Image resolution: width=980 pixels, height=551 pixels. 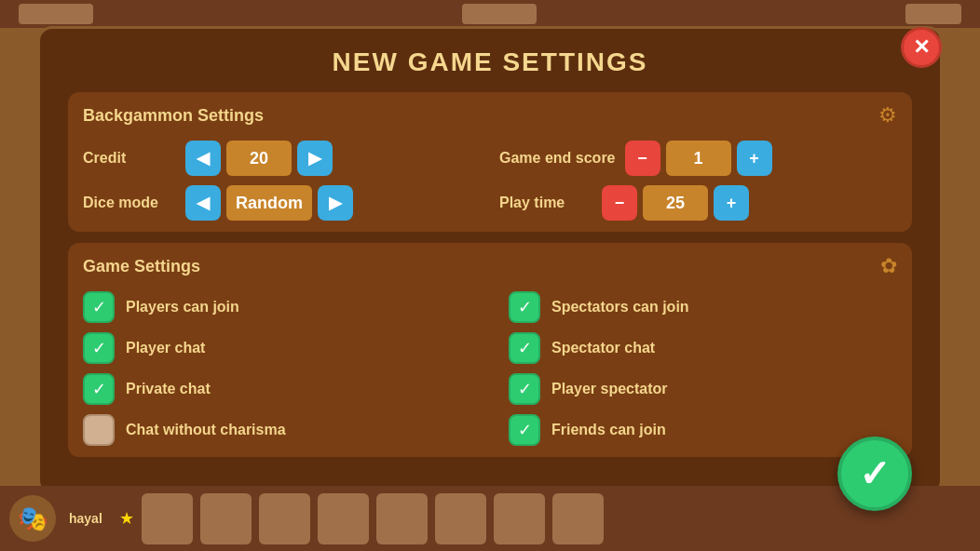 What do you see at coordinates (675, 203) in the screenshot?
I see `play-time-value: 25` at bounding box center [675, 203].